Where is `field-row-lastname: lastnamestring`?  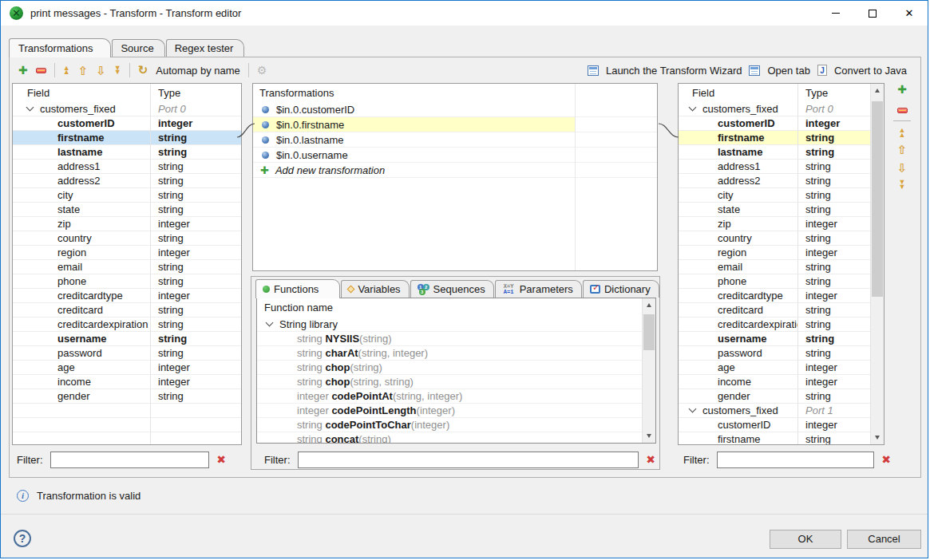
field-row-lastname: lastnamestring is located at coordinates (774, 152).